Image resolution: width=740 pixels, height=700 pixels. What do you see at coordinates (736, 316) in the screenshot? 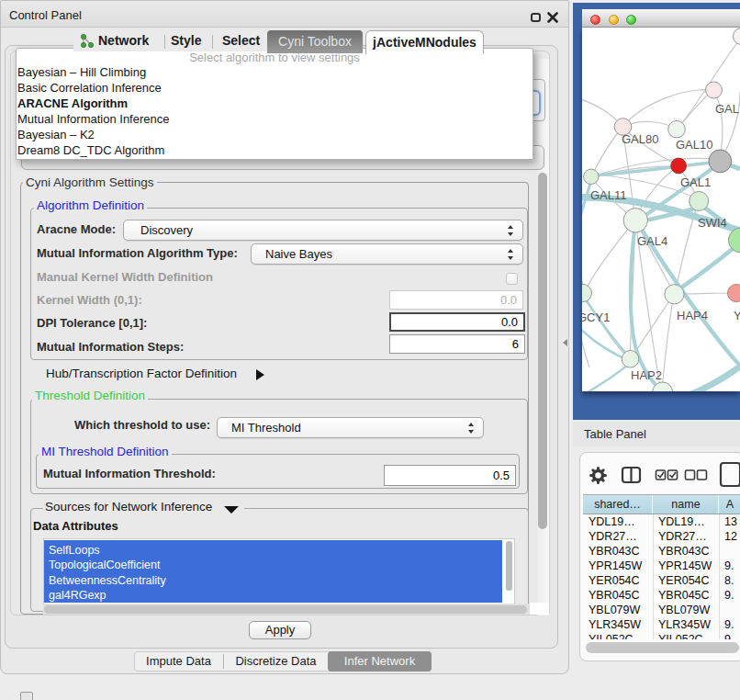
I see `svg-text: YI` at bounding box center [736, 316].